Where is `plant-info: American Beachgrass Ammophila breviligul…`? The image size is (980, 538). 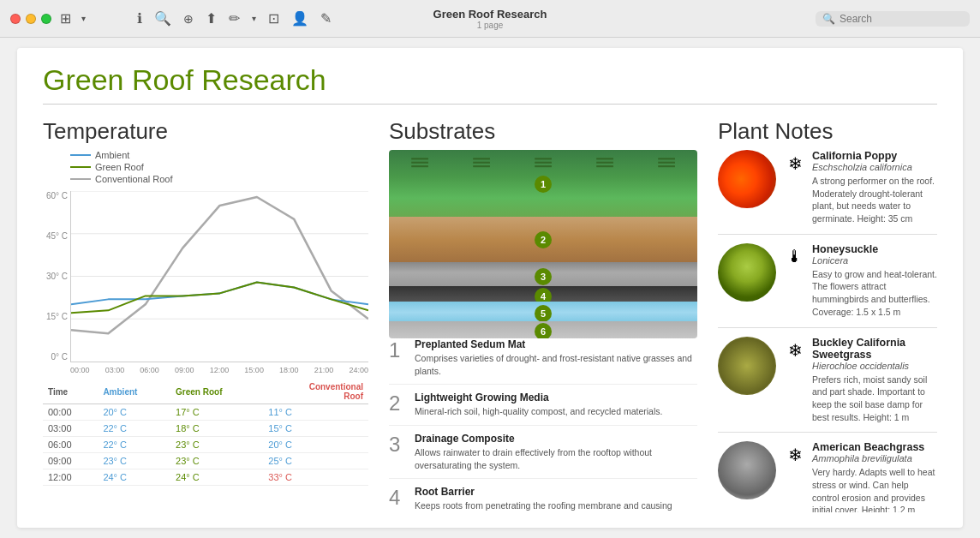 plant-info: American Beachgrass Ammophila breviligul… is located at coordinates (875, 476).